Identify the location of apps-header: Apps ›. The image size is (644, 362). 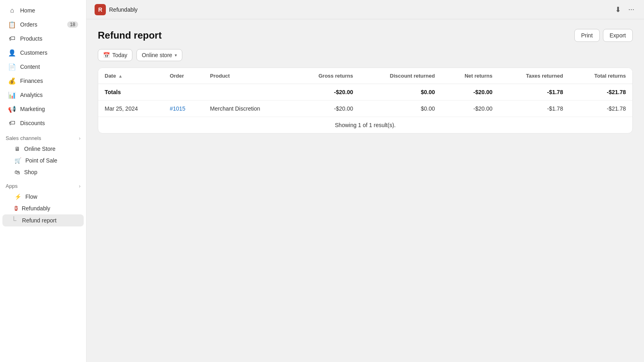
(43, 184).